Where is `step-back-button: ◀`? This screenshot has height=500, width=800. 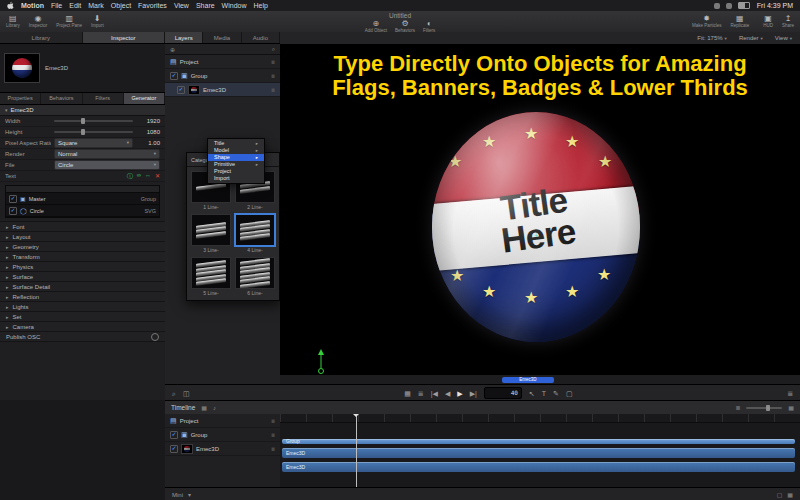
step-back-button: ◀ is located at coordinates (448, 394).